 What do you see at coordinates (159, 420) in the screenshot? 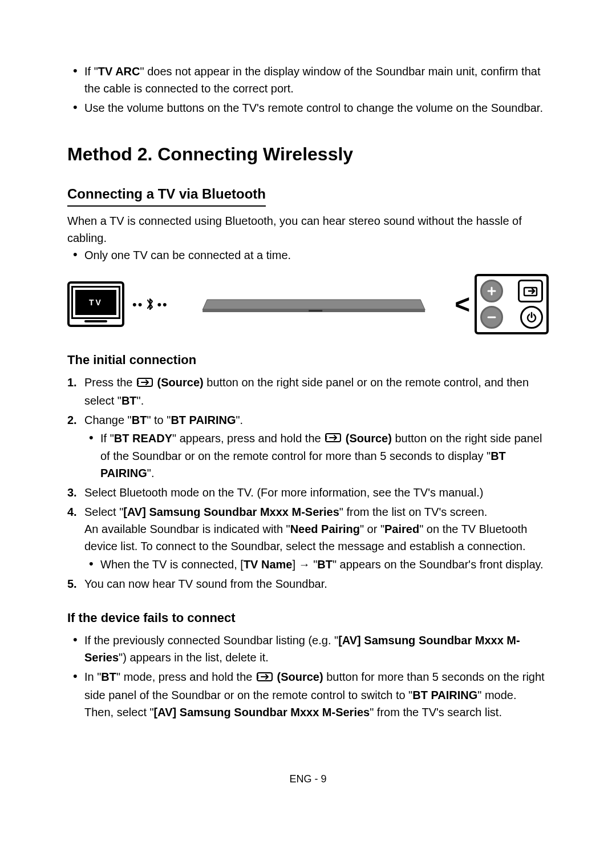
I see `text: " to "` at bounding box center [159, 420].